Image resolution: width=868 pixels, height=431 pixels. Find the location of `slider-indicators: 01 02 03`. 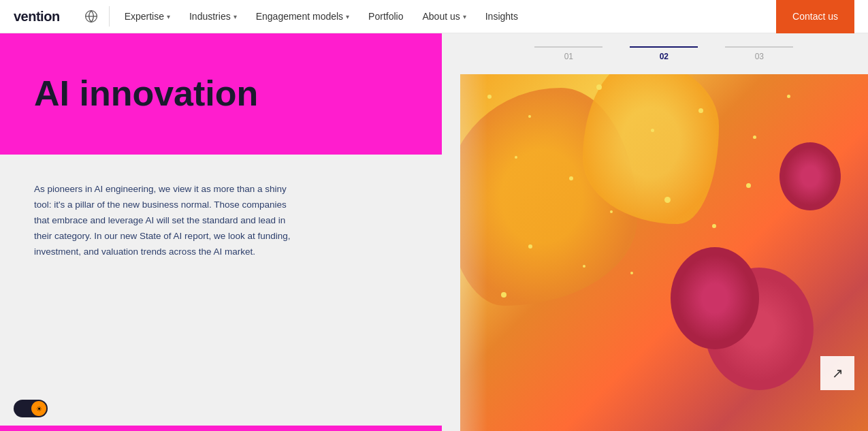

slider-indicators: 01 02 03 is located at coordinates (664, 54).